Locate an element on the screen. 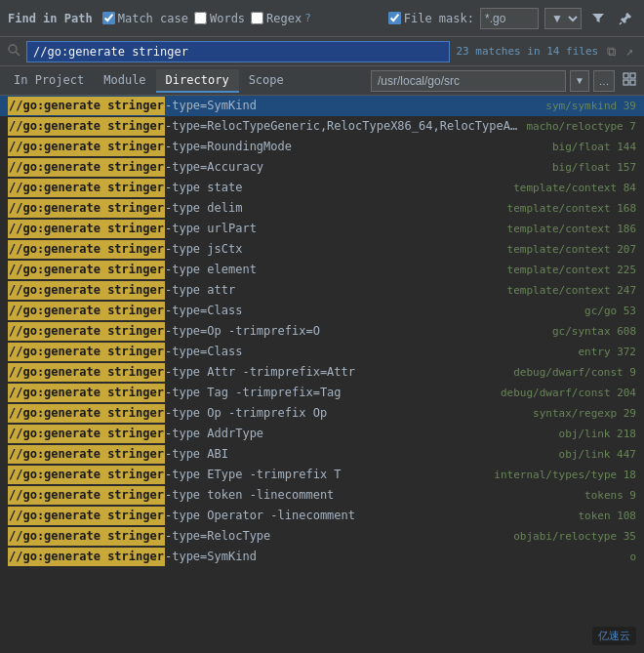 This screenshot has width=644, height=653. result-row: //go:generate stringer -type statetempla… is located at coordinates (322, 187).